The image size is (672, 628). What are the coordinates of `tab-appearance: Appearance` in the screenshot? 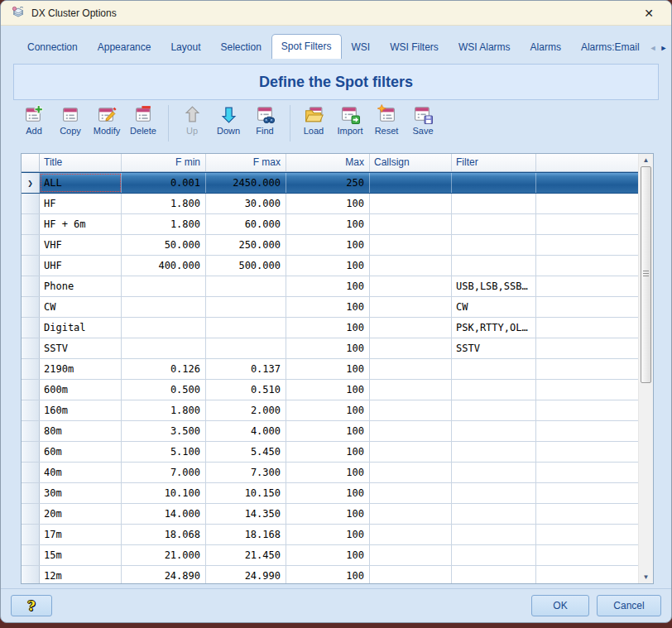 It's located at (124, 48).